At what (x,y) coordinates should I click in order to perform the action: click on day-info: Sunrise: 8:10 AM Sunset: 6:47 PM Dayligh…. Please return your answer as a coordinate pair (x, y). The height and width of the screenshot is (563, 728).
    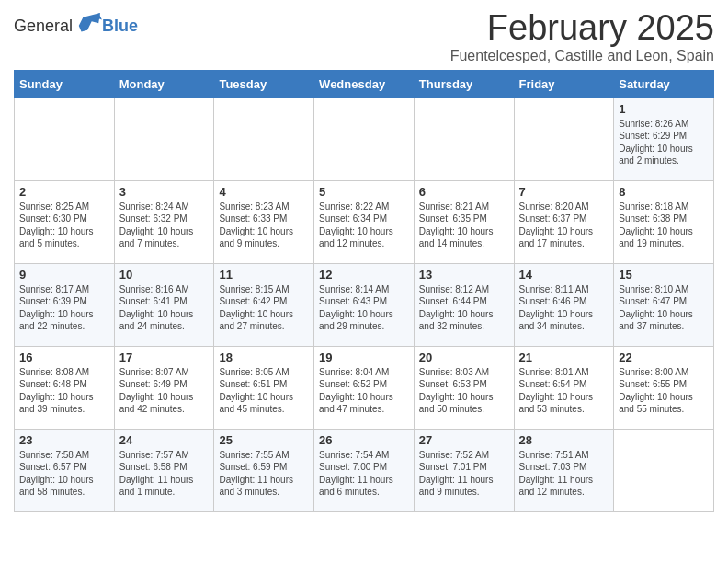
    Looking at the image, I should click on (664, 308).